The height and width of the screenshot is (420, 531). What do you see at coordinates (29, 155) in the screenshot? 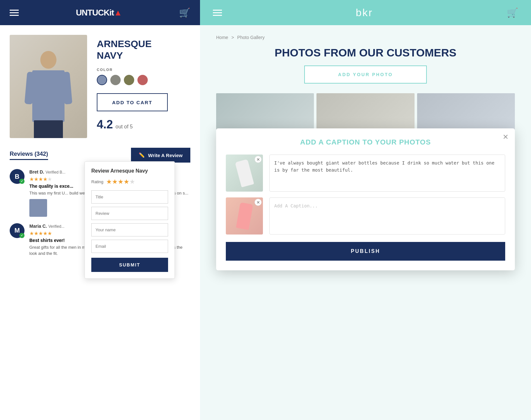
I see `reviews-title: Reviews (342)` at bounding box center [29, 155].